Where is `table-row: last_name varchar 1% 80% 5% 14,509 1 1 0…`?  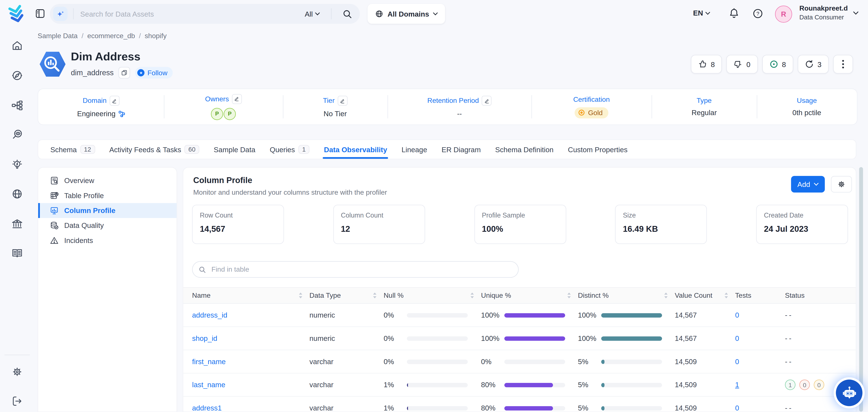
table-row: last_name varchar 1% 80% 5% 14,509 1 1 0… is located at coordinates (520, 385).